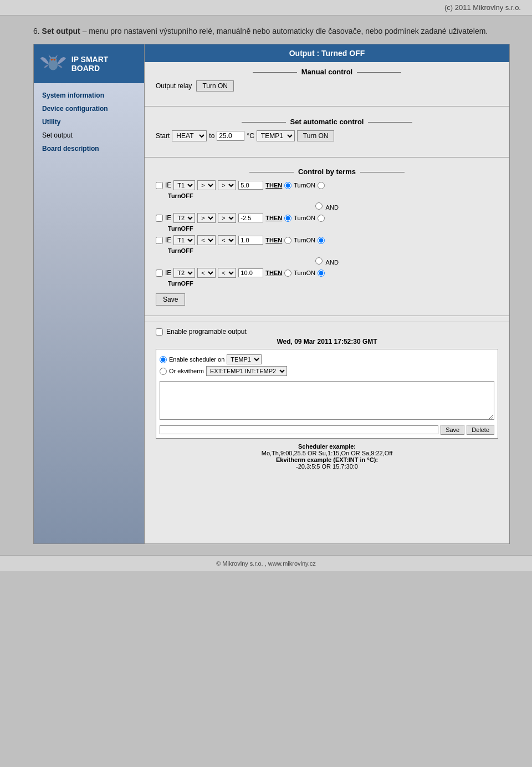 The width and height of the screenshot is (532, 767). Describe the element at coordinates (305, 273) in the screenshot. I see `term-4-turnon-label: TurnON` at that location.